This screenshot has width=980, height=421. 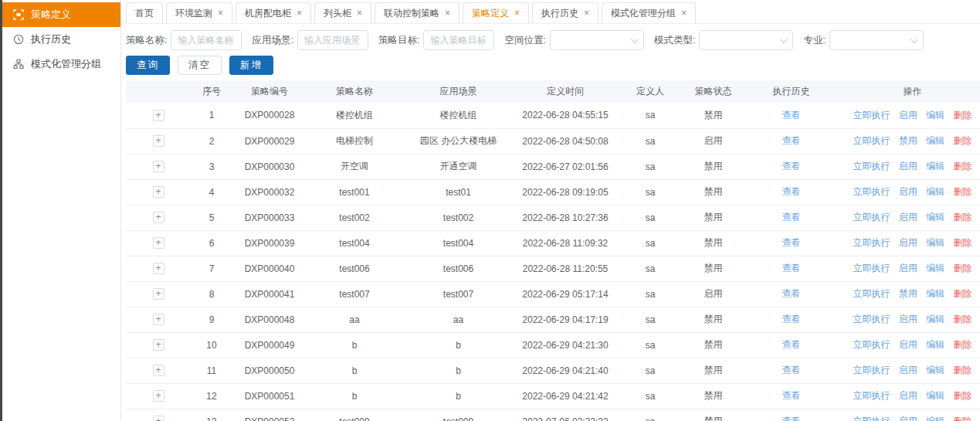 What do you see at coordinates (144, 12) in the screenshot?
I see `tab-首页: 首页 ×` at bounding box center [144, 12].